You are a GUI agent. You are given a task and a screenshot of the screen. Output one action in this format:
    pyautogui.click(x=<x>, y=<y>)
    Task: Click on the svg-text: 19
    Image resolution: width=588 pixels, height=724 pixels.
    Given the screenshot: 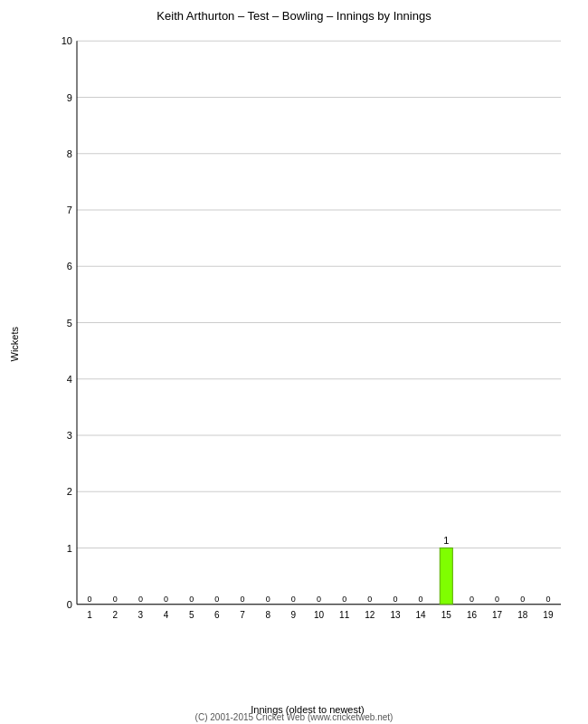 What is the action you would take?
    pyautogui.click(x=548, y=615)
    